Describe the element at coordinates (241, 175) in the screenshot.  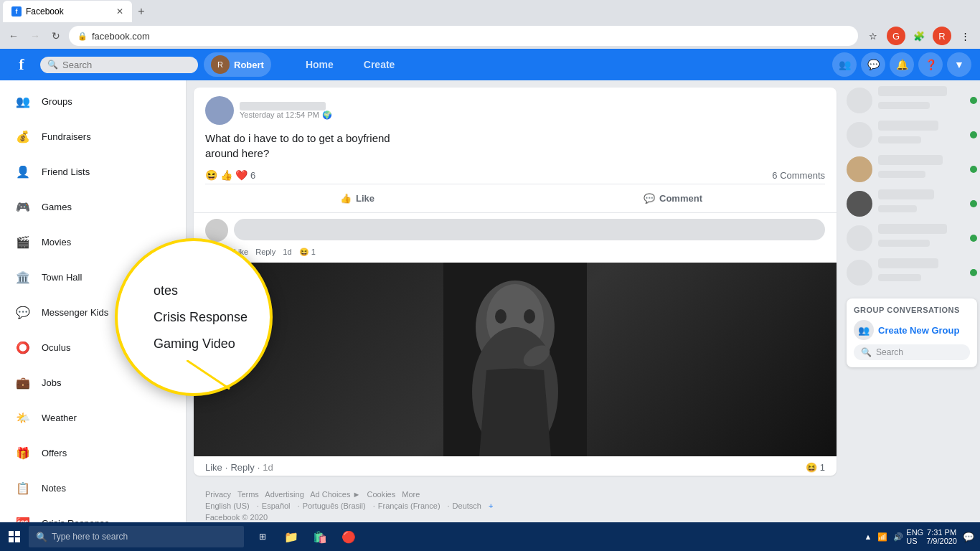
I see `react-emoji-3: ❤️` at that location.